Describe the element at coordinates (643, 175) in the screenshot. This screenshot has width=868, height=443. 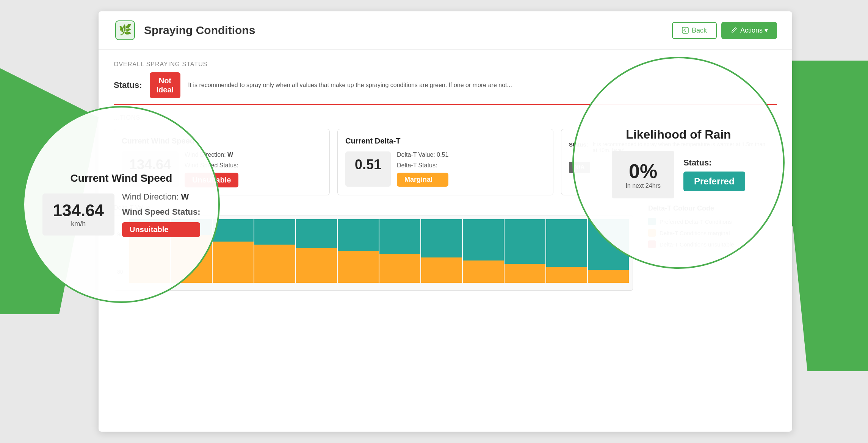
I see `rain-value-box: 0% In next 24hrs` at that location.